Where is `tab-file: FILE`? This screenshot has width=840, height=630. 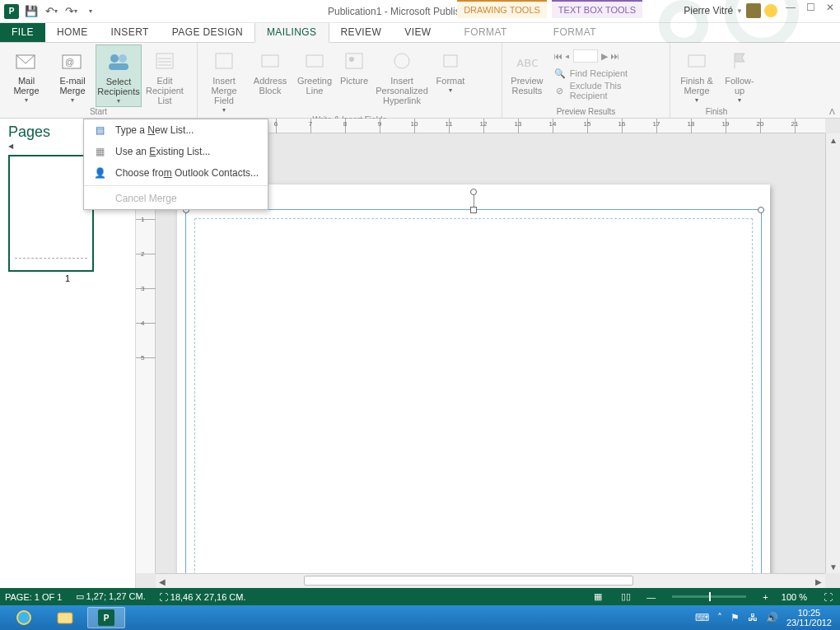 tab-file: FILE is located at coordinates (23, 32).